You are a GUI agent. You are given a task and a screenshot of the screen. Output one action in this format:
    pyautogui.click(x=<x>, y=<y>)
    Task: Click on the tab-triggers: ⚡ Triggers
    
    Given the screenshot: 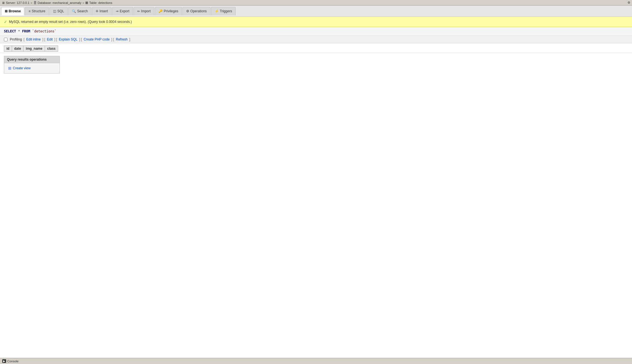 What is the action you would take?
    pyautogui.click(x=224, y=11)
    